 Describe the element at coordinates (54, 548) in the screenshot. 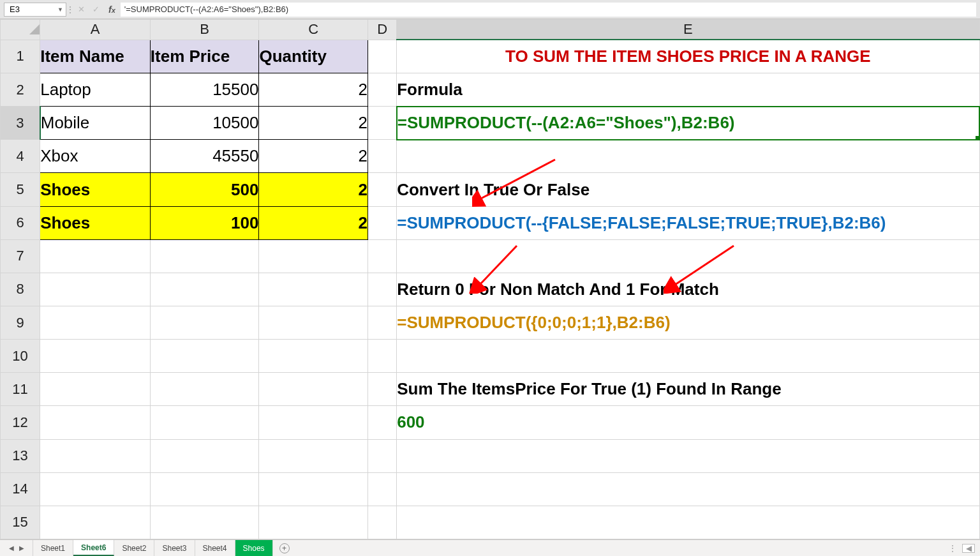

I see `sheet-tab-sheet1: Sheet1` at that location.